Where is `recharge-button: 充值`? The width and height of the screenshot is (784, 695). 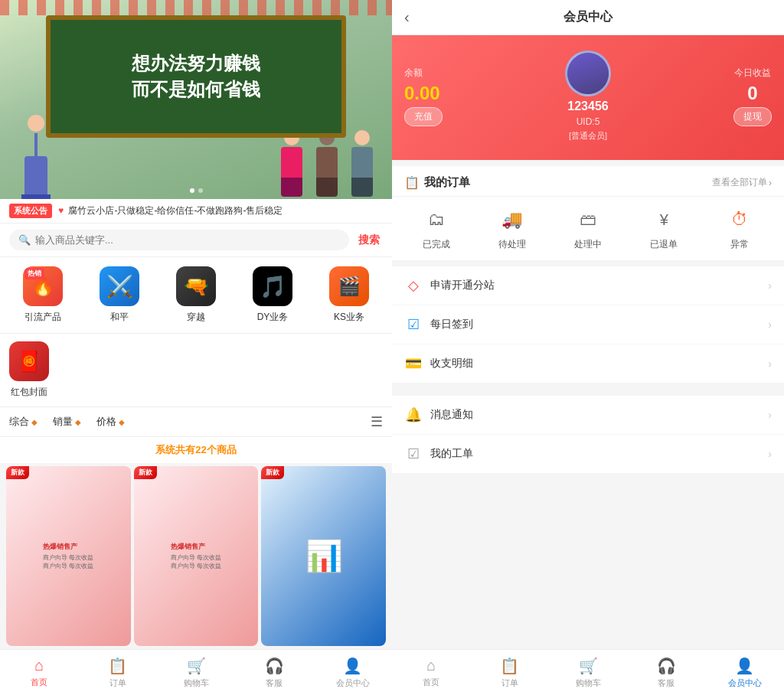
recharge-button: 充值 is located at coordinates (423, 116).